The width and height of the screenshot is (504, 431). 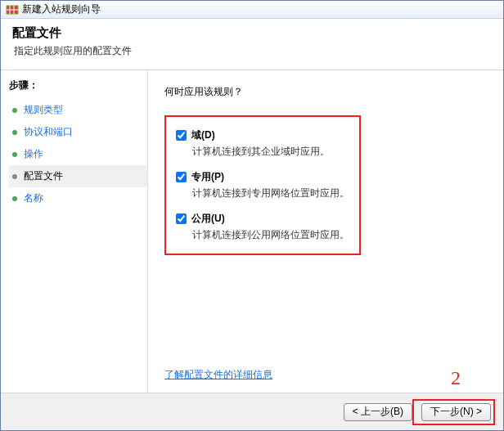 I want to click on step-label: 操作, so click(x=34, y=154).